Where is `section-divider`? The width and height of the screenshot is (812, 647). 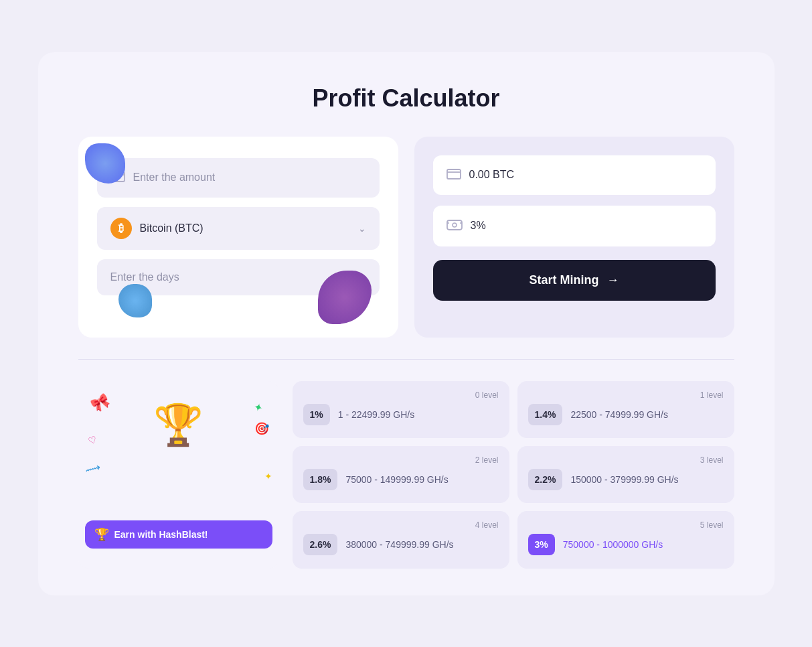 section-divider is located at coordinates (406, 359).